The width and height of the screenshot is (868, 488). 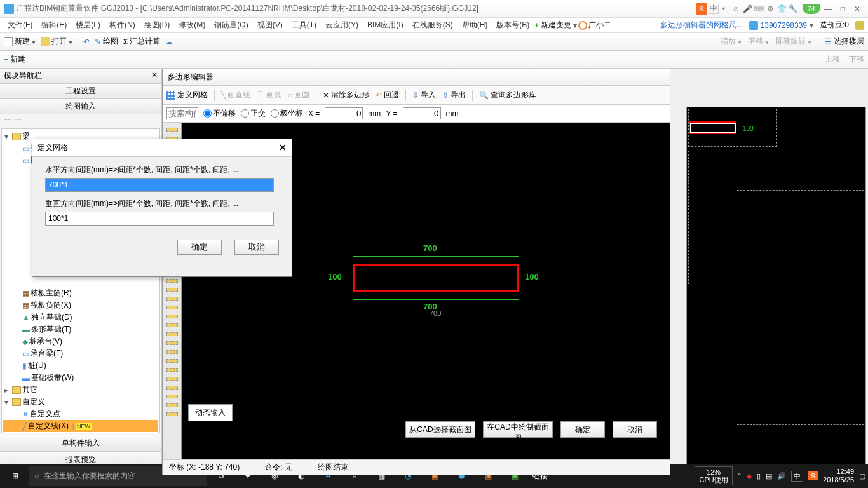 I want to click on footer-single-input: 单构件输入, so click(x=81, y=443).